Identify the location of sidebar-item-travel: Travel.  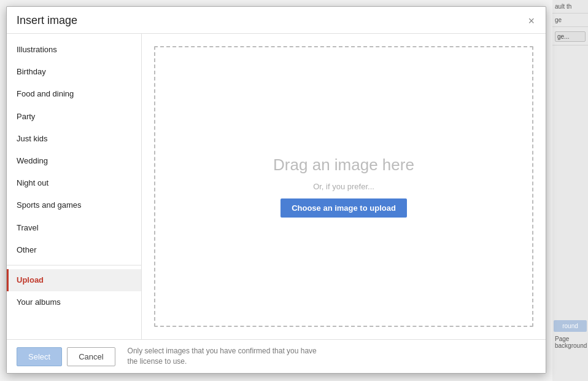
(74, 228).